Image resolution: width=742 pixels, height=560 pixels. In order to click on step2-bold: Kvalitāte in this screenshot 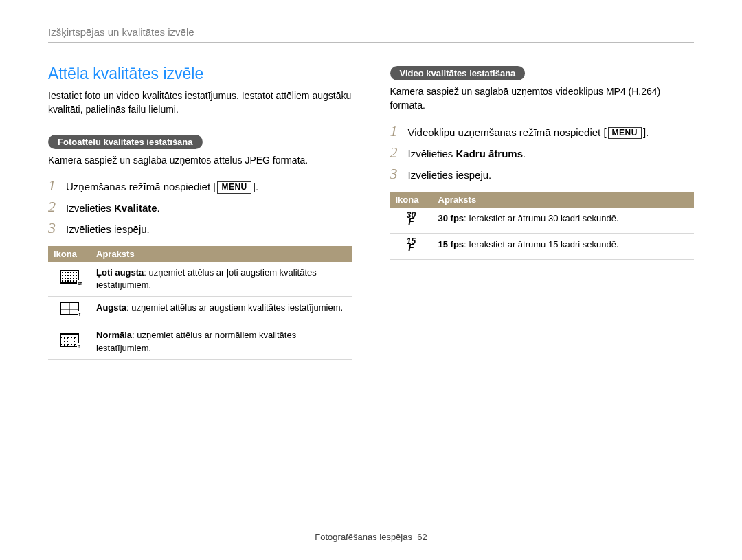, I will do `click(136, 208)`.